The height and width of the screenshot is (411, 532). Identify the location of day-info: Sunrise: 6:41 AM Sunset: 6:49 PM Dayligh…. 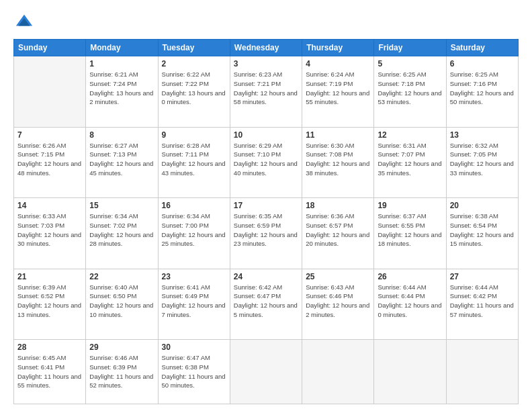
(194, 301).